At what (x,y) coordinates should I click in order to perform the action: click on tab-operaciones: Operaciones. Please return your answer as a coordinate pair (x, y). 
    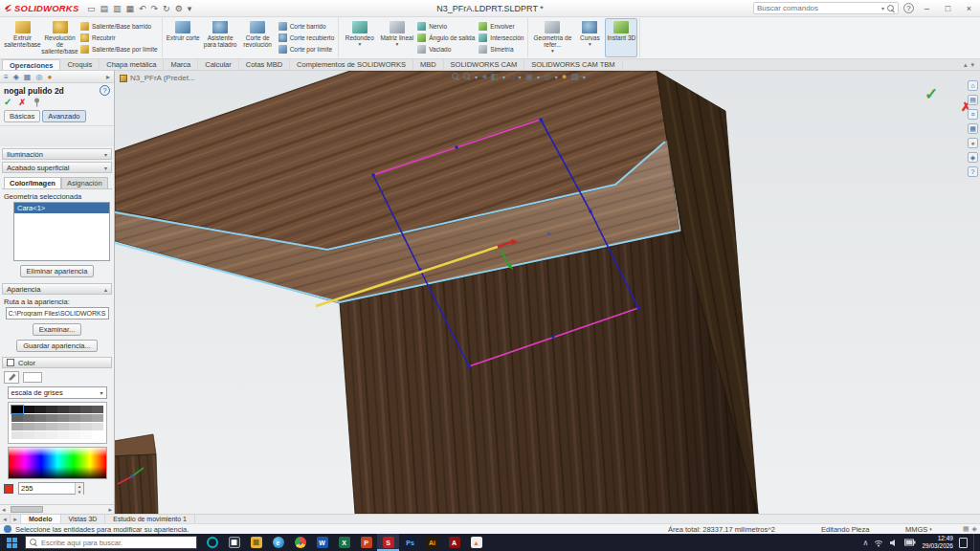
    Looking at the image, I should click on (31, 65).